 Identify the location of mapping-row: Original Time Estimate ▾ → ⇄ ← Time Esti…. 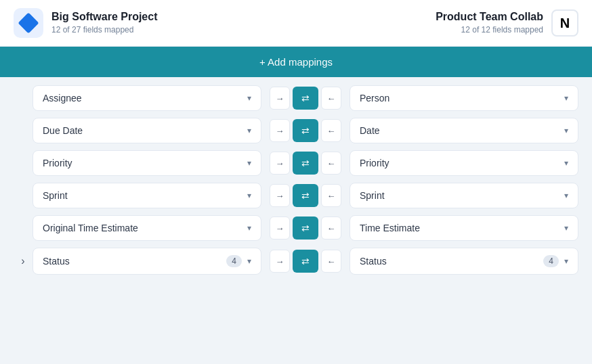
(296, 228).